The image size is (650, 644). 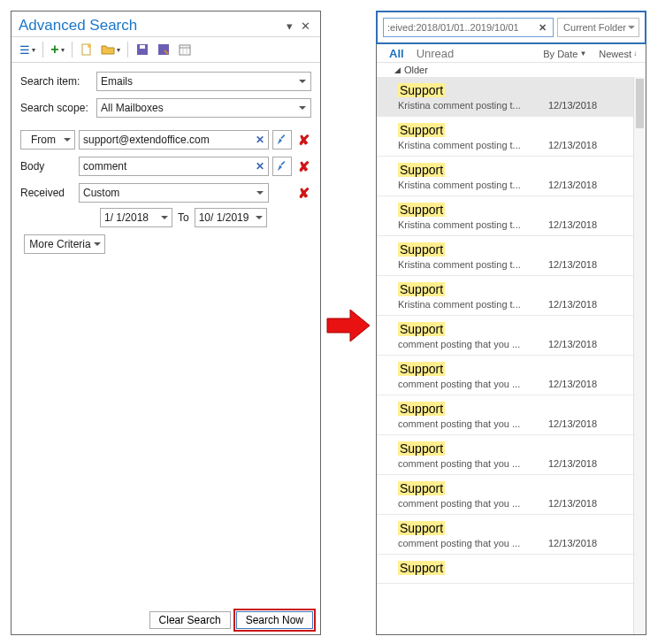 What do you see at coordinates (57, 108) in the screenshot?
I see `search-scope-label: Search scope:` at bounding box center [57, 108].